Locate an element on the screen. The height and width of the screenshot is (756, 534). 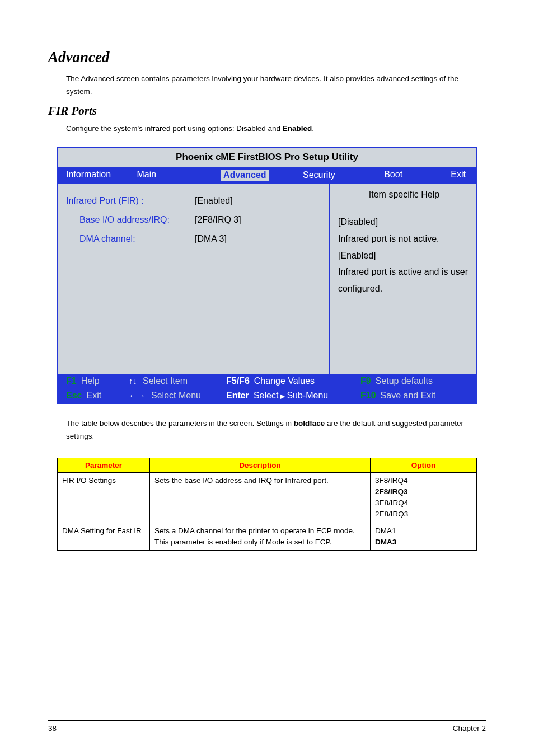
tab-security: Security is located at coordinates (319, 175).